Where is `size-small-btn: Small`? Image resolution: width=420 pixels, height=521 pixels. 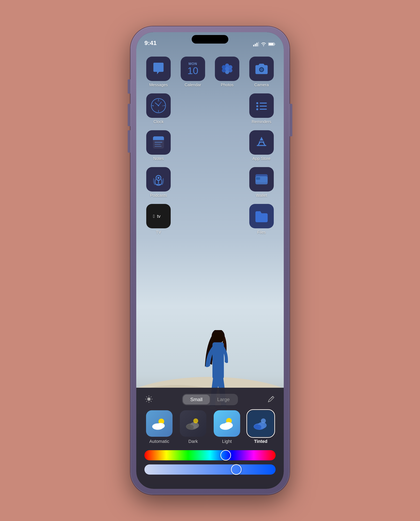
size-small-btn: Small is located at coordinates (196, 399).